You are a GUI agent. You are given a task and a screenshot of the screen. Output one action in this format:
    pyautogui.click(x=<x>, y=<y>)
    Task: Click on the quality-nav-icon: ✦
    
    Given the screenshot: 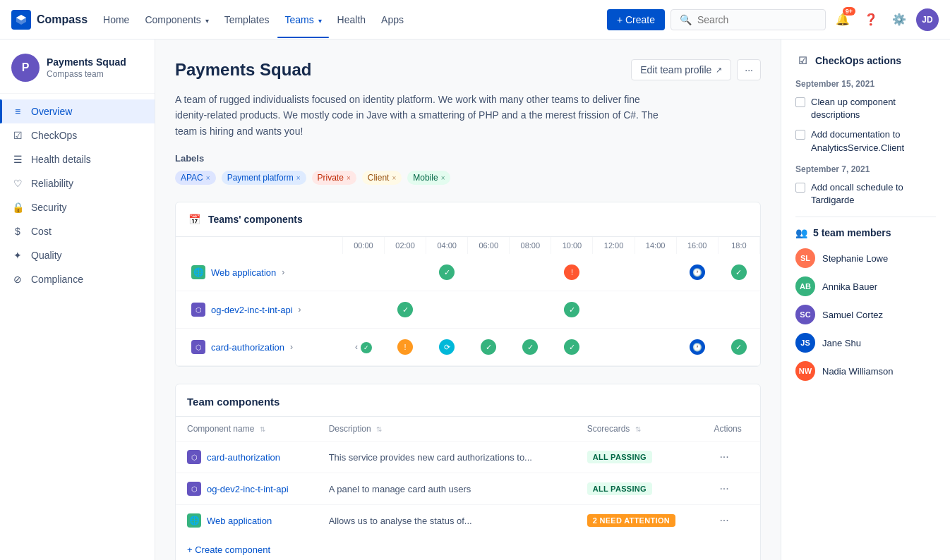 What is the action you would take?
    pyautogui.click(x=18, y=255)
    